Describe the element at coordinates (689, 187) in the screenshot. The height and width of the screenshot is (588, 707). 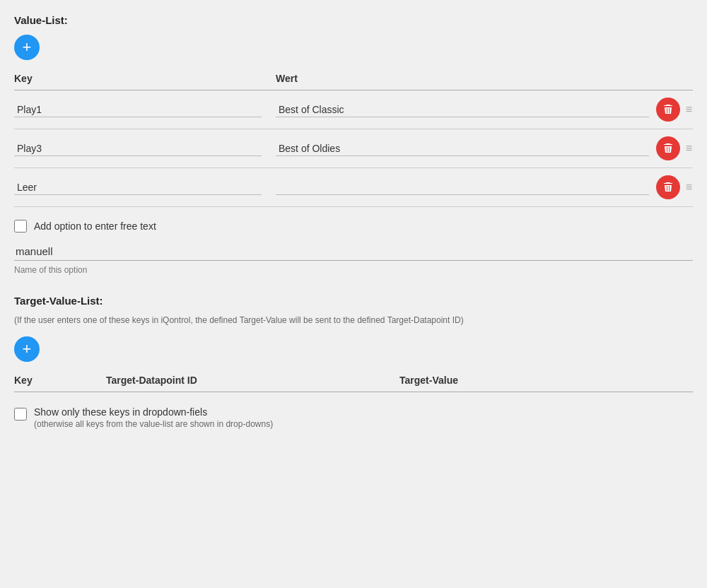
I see `drag-handle-3: ≡` at that location.